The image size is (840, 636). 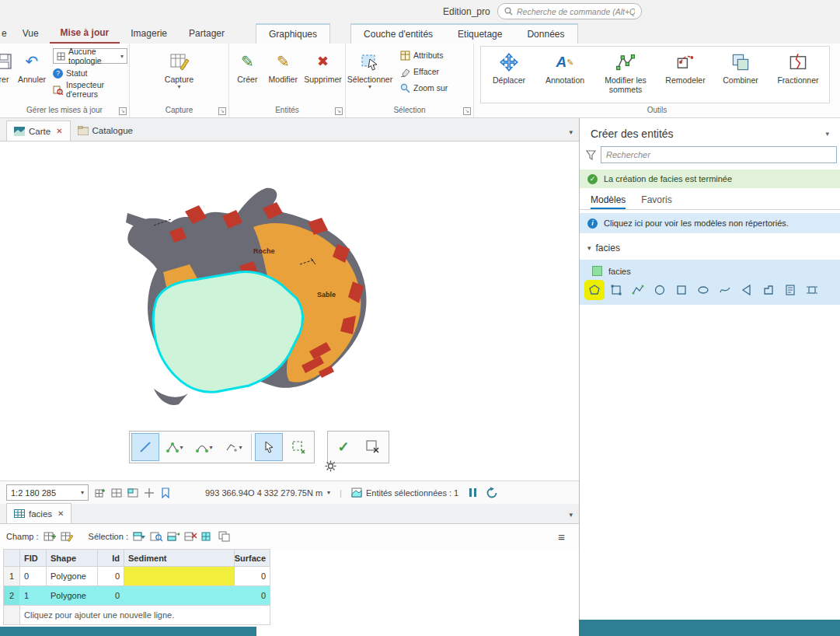 What do you see at coordinates (573, 517) in the screenshot?
I see `strip-chevron-icon: ▾` at bounding box center [573, 517].